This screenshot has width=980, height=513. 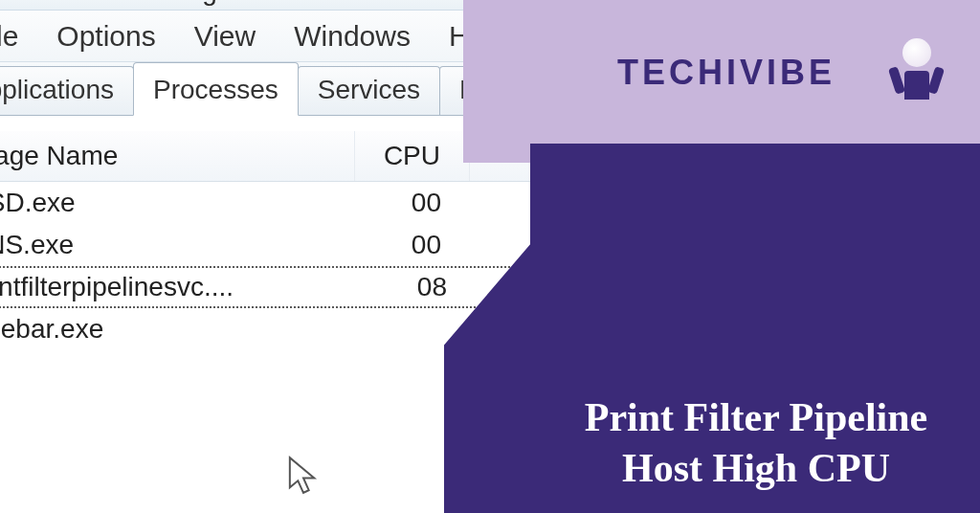 What do you see at coordinates (756, 442) in the screenshot?
I see `headline: Print Filter Pipeline Host High CPU` at bounding box center [756, 442].